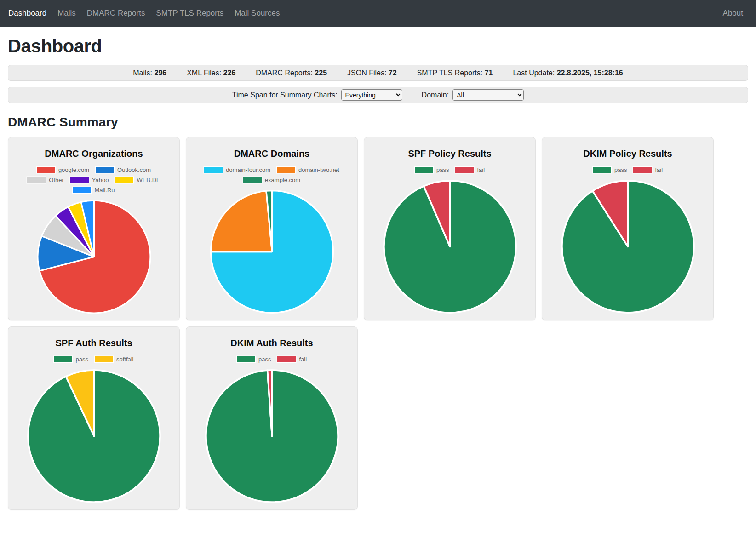 This screenshot has width=756, height=543. I want to click on legend-label: domain-two.net, so click(319, 170).